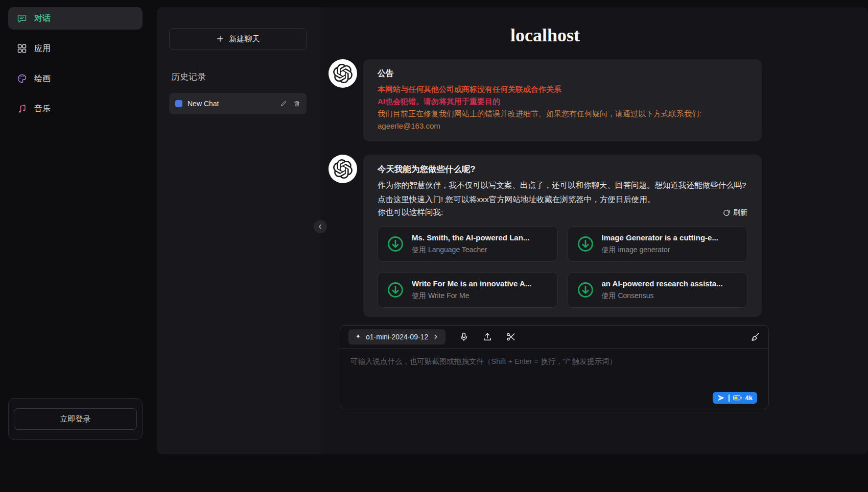 The width and height of the screenshot is (868, 492). What do you see at coordinates (562, 192) in the screenshot?
I see `welcome-body: 作为你的智慧伙伴，我不仅可以写文案、出点子，还可以和你聊天、回答问题。想知道我还…` at bounding box center [562, 192].